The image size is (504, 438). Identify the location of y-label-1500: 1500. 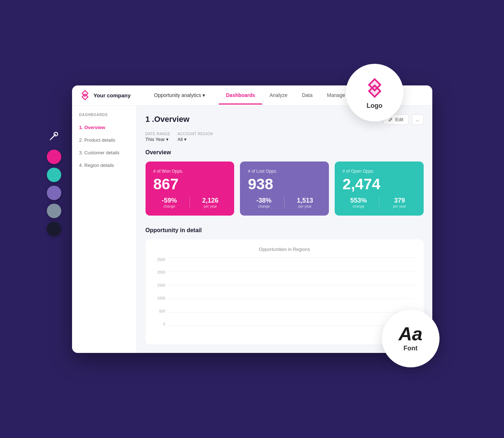
(161, 286).